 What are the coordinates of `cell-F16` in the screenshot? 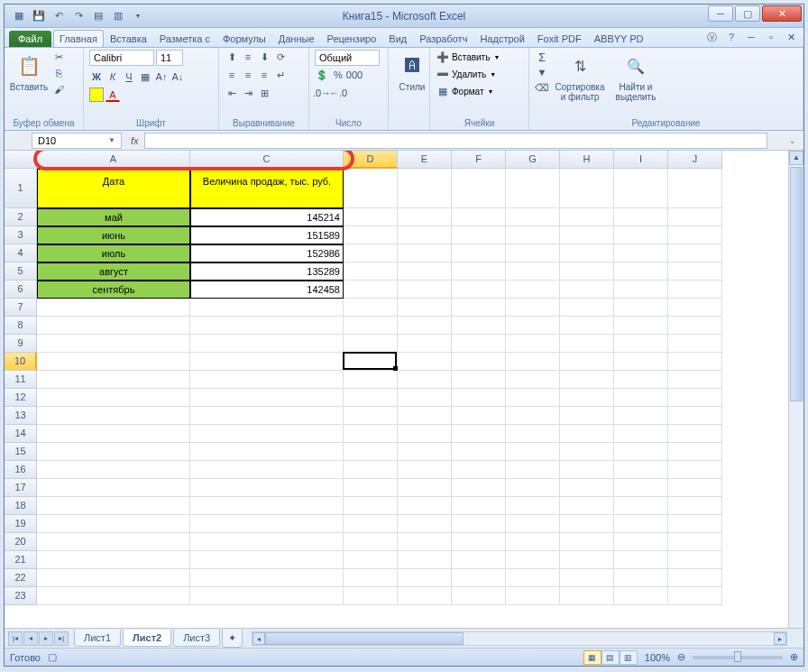 It's located at (479, 470).